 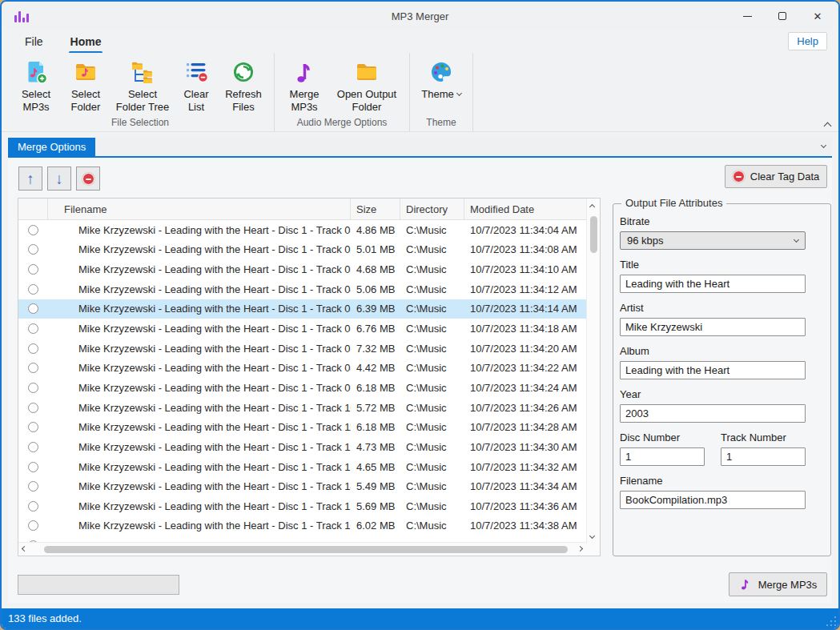 I want to click on scroll-left-icon, so click(x=24, y=549).